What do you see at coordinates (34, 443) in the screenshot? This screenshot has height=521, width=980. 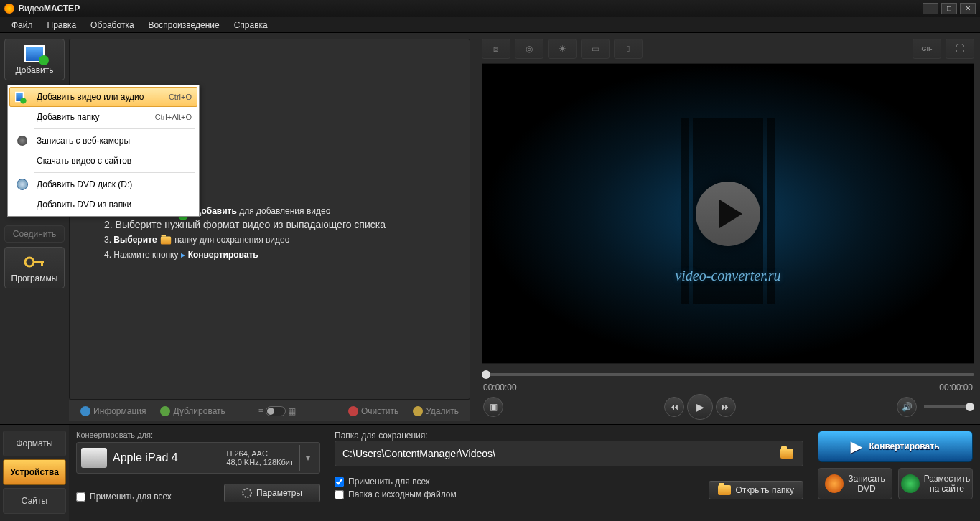 I see `tab-formats: Форматы` at bounding box center [34, 443].